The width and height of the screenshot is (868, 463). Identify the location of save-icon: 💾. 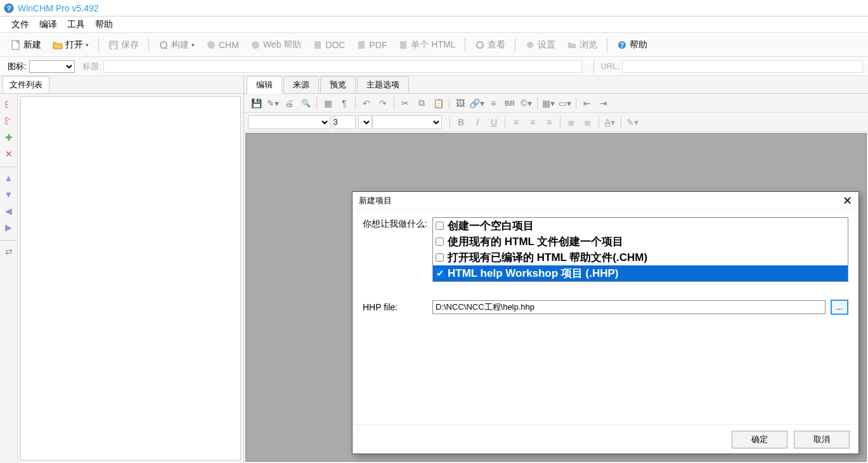
(256, 103).